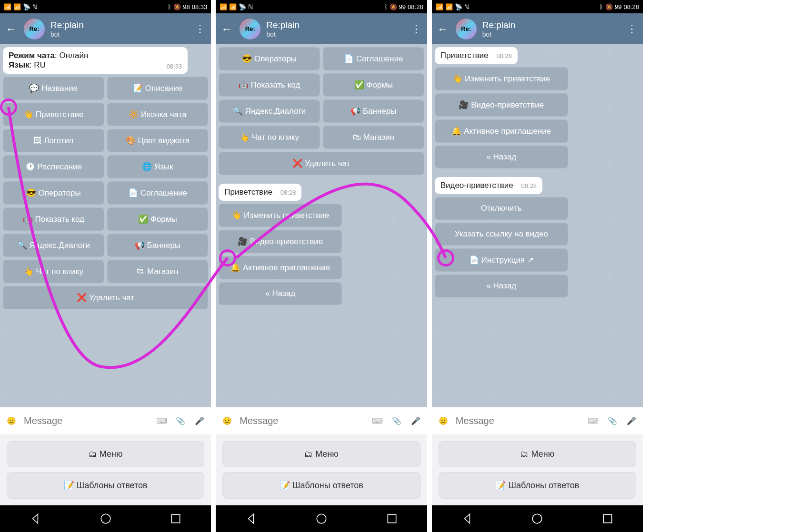  What do you see at coordinates (53, 114) in the screenshot?
I see `kb-privetstvie: 👋 Приветствие` at bounding box center [53, 114].